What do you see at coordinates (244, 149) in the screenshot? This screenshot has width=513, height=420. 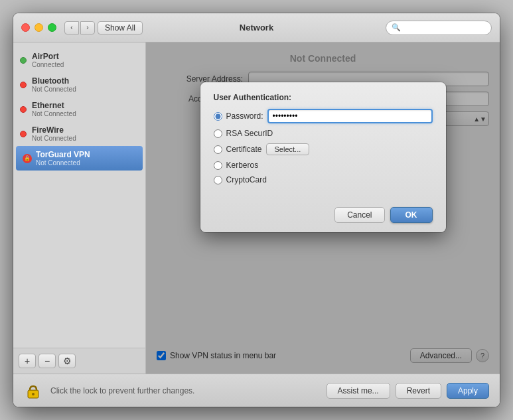 I see `certificate-label: Certificate` at bounding box center [244, 149].